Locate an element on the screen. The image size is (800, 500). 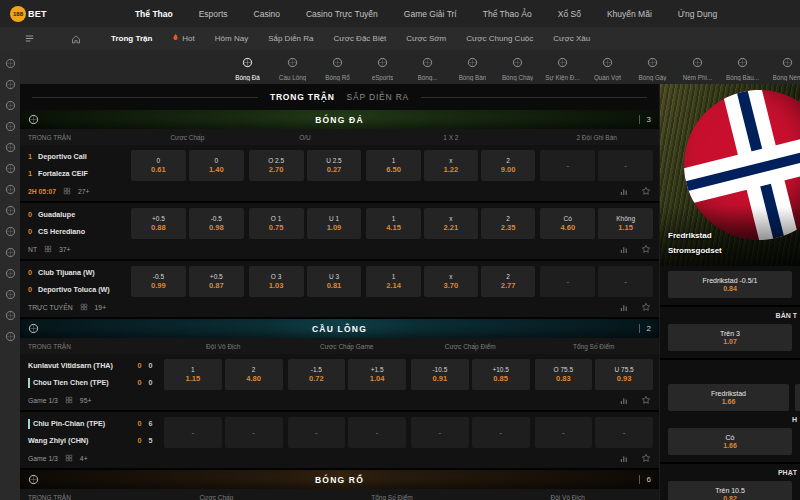
odds-box: x1.22 is located at coordinates (451, 166).